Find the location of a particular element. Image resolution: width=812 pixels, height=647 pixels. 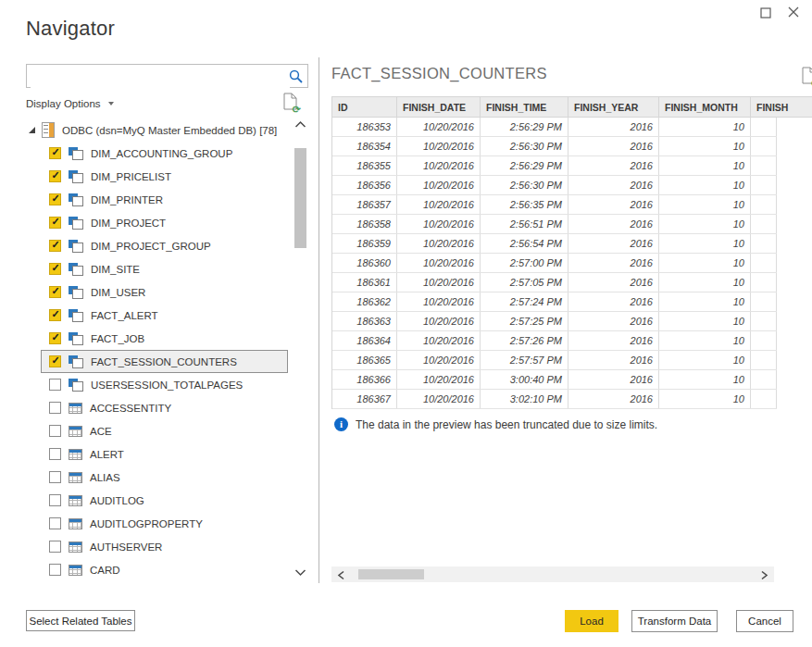

load-button: Load is located at coordinates (592, 621).